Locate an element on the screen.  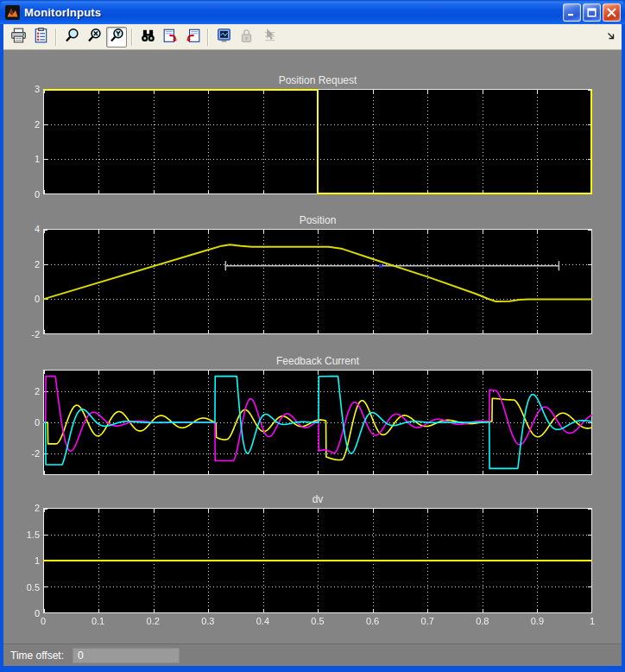
parameters-icon is located at coordinates (41, 37).